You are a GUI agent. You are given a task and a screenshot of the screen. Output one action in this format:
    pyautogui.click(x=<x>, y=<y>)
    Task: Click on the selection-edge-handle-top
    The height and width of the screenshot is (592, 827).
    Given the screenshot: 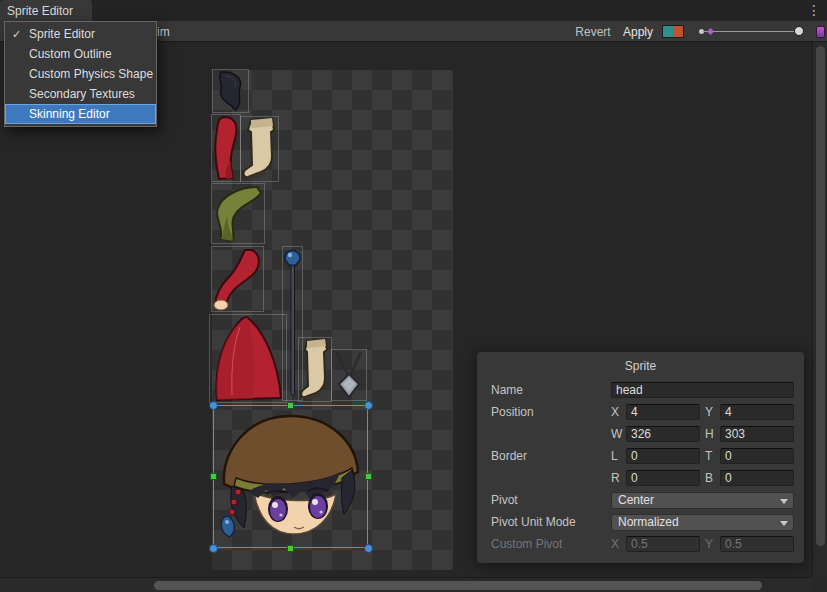 What is the action you would take?
    pyautogui.click(x=290, y=406)
    